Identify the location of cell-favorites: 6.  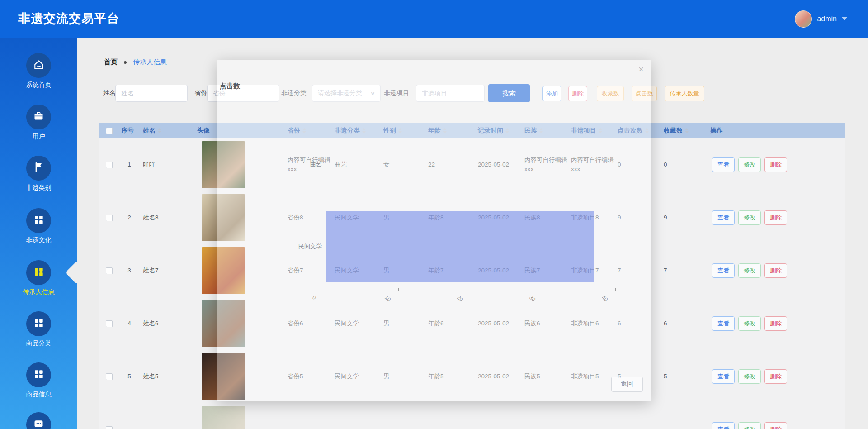
(684, 324).